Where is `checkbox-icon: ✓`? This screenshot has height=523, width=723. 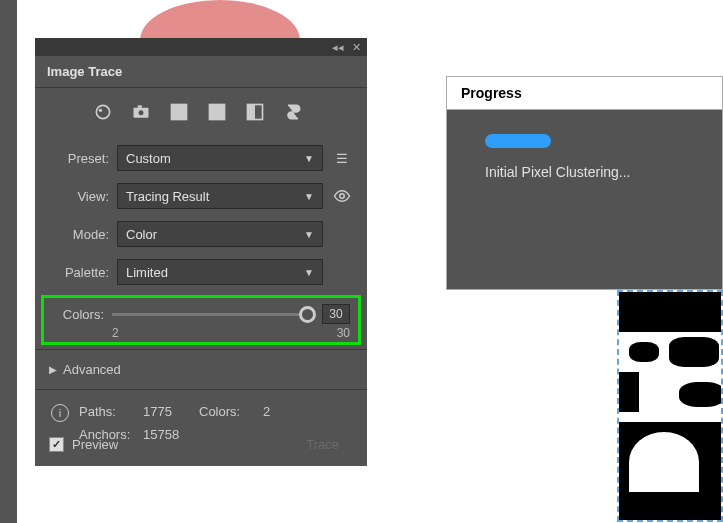
checkbox-icon: ✓ is located at coordinates (56, 444).